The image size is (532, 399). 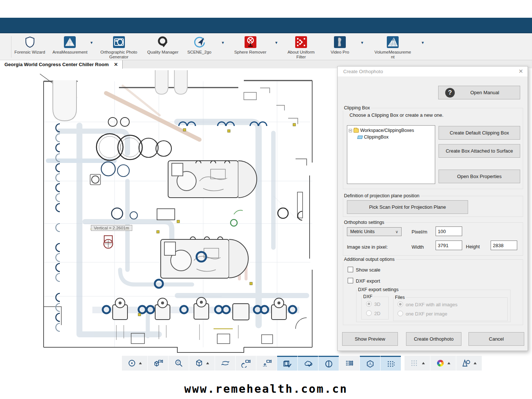 What do you see at coordinates (357, 108) in the screenshot?
I see `clipping-box-group-label: Clipping Box` at bounding box center [357, 108].